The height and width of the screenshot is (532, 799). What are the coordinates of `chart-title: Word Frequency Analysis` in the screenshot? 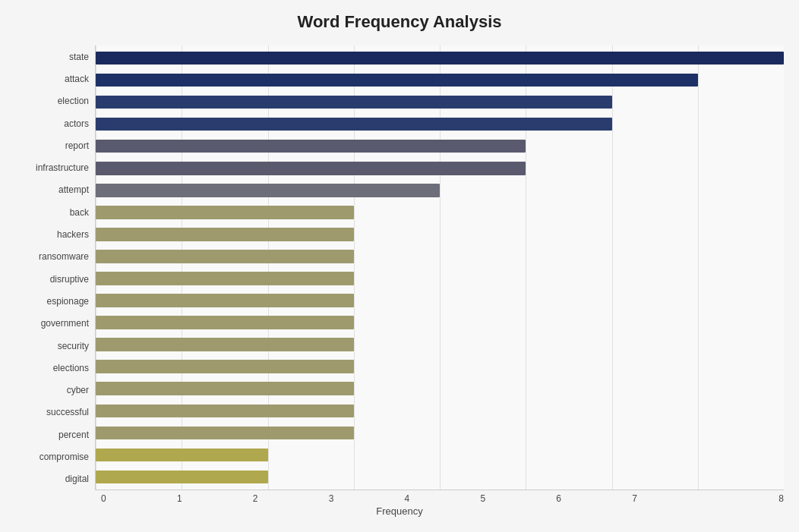 It's located at (400, 22).